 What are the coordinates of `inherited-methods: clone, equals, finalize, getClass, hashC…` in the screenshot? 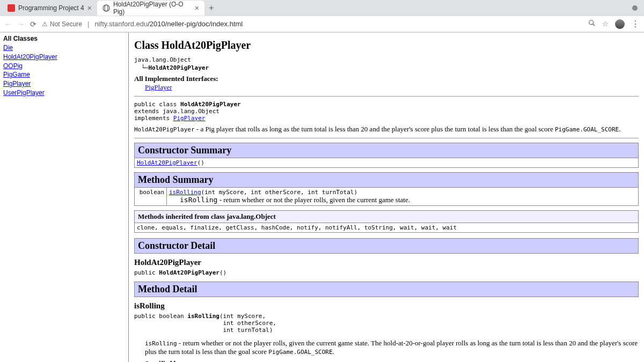 It's located at (386, 227).